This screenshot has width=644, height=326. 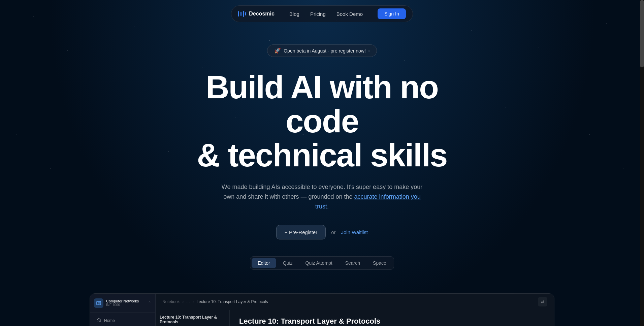 I want to click on app-sidebar: Computer Networks INF 1006 ⌃ Home, so click(x=123, y=310).